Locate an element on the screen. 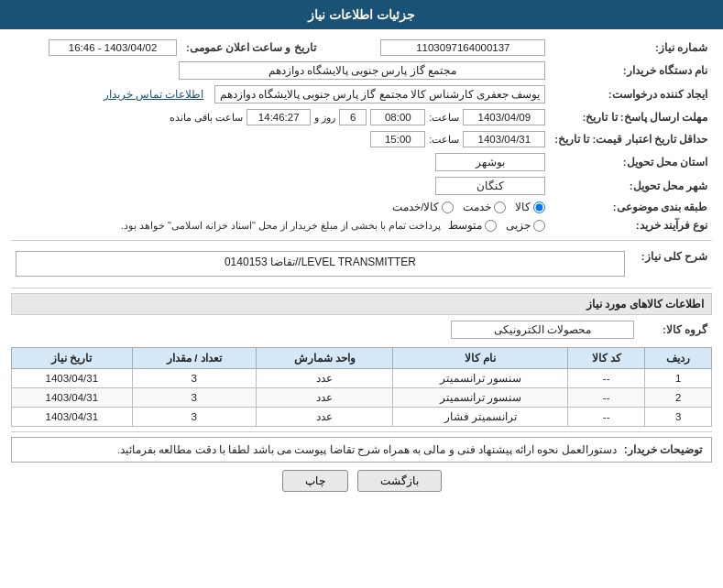 The image size is (723, 588). price-deadline-label: حداقل تاریخ اعتبار قیمت: تا تاریخ: is located at coordinates (630, 139).